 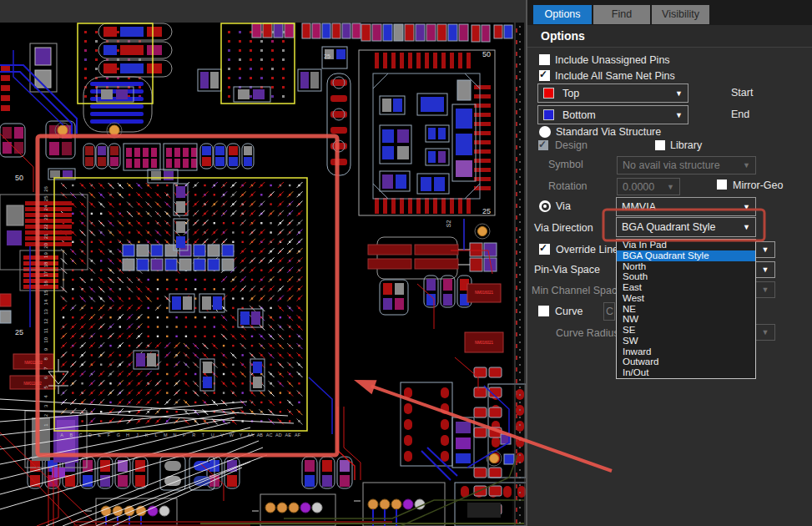 I want to click on curve-dropdown-fragment: C, so click(x=609, y=311).